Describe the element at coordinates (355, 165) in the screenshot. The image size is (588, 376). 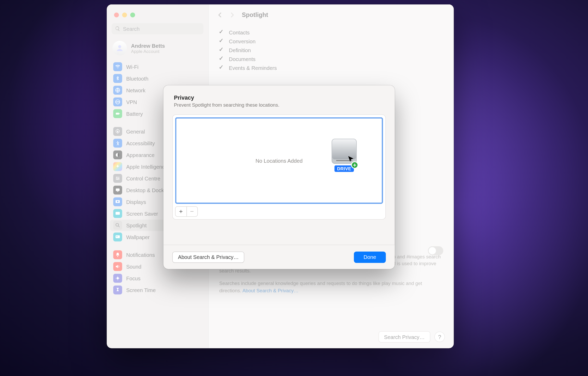
I see `add-badge-icon: +` at that location.